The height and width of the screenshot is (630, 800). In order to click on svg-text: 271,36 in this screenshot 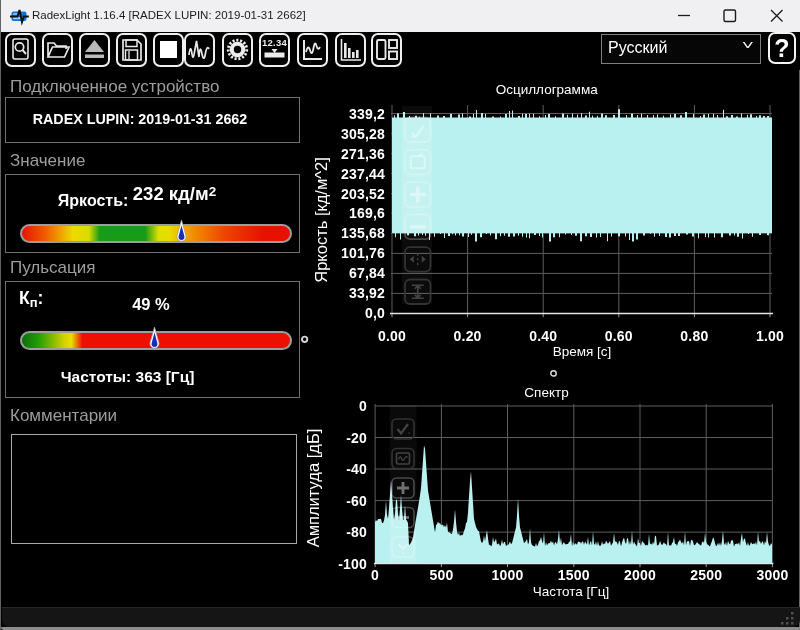, I will do `click(363, 154)`.